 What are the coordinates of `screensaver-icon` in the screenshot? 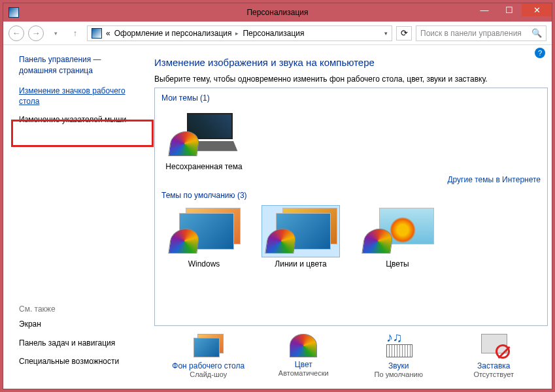 It's located at (494, 345).